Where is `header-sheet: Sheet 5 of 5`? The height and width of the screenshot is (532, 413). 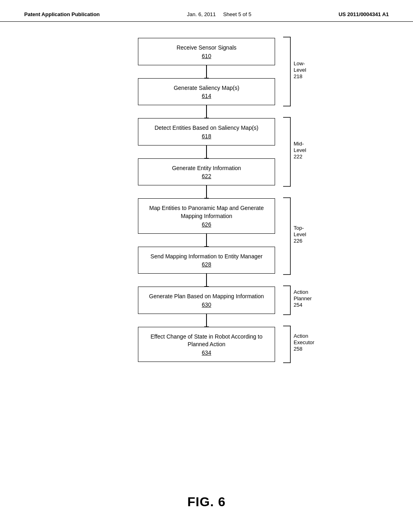
header-sheet: Sheet 5 of 5 is located at coordinates (237, 15).